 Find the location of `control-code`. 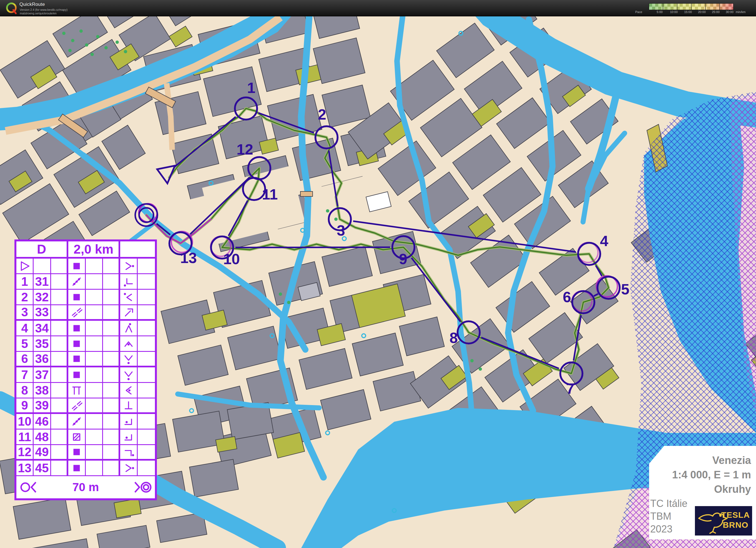

control-code is located at coordinates (42, 267).